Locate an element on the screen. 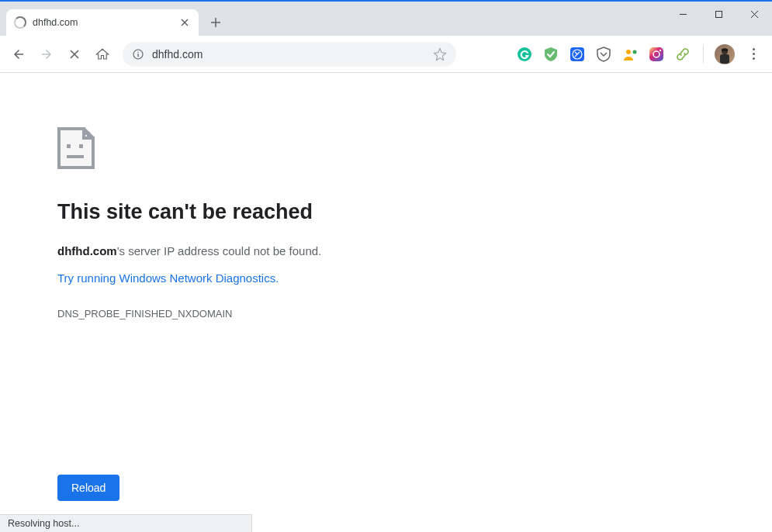 This screenshot has height=532, width=772. address-bar: dhfhd.com is located at coordinates (289, 54).